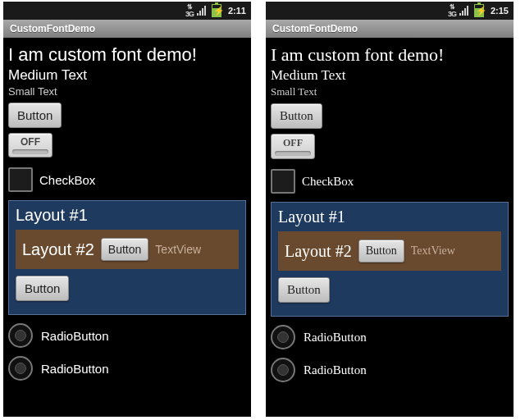 This screenshot has height=420, width=525. Describe the element at coordinates (127, 11) in the screenshot. I see `status-bar: ⇅3G ⚡ 2:11` at that location.